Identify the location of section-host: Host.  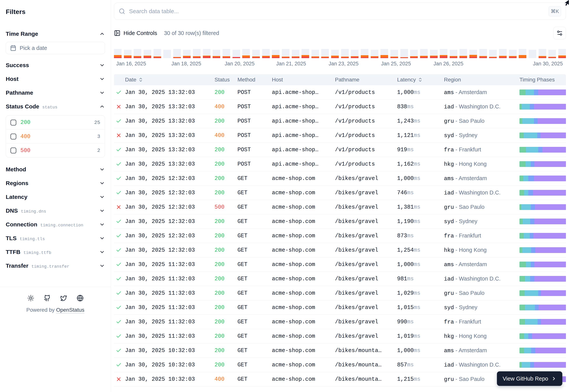
(55, 79).